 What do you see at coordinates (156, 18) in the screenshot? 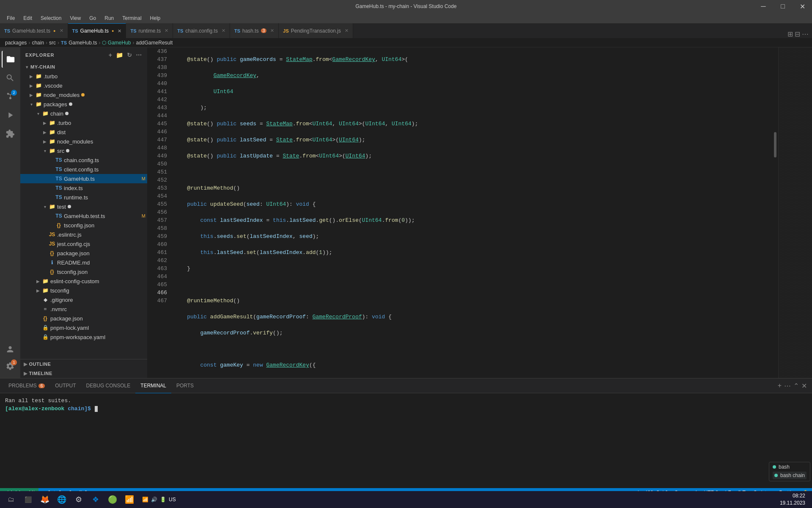
I see `menu-help: Help` at bounding box center [156, 18].